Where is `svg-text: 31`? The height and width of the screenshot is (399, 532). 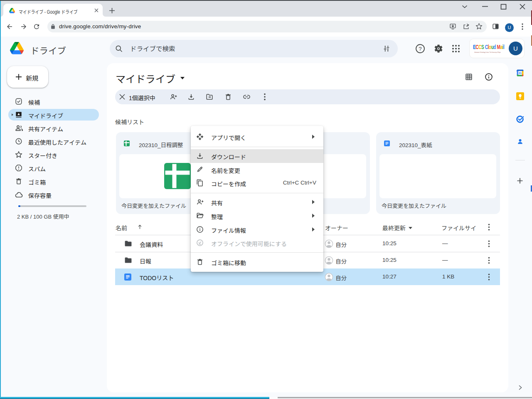
svg-text: 31 is located at coordinates (520, 73).